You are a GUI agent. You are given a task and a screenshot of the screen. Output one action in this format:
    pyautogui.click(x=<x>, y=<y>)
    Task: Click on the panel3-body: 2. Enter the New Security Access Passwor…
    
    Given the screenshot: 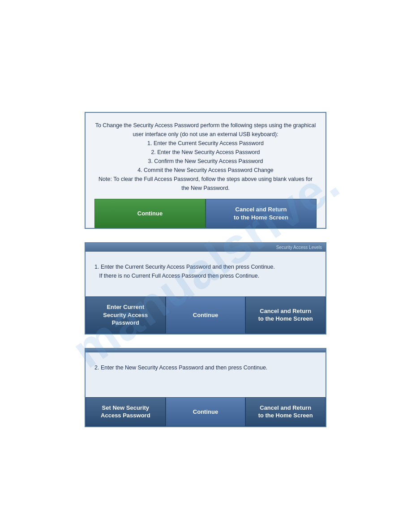 What is the action you would take?
    pyautogui.click(x=206, y=375)
    